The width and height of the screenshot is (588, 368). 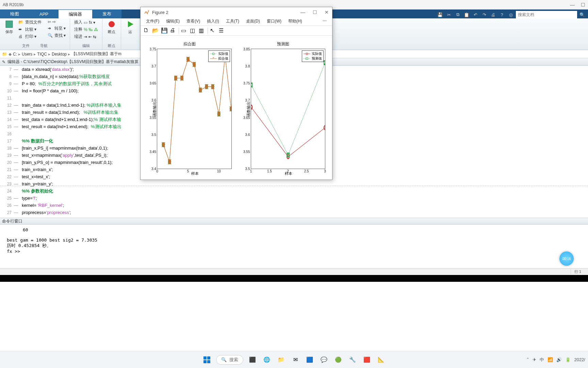 I want to click on app-icon: 🟦, so click(x=310, y=360).